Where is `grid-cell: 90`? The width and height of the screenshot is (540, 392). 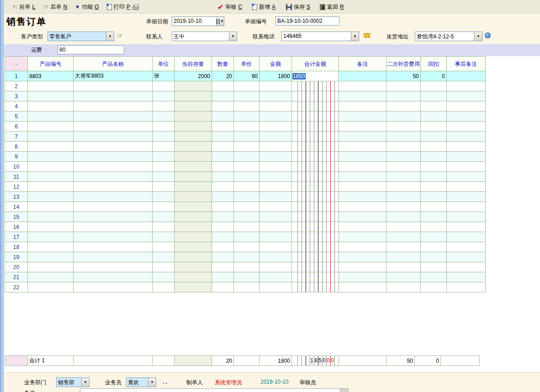 grid-cell: 90 is located at coordinates (247, 76).